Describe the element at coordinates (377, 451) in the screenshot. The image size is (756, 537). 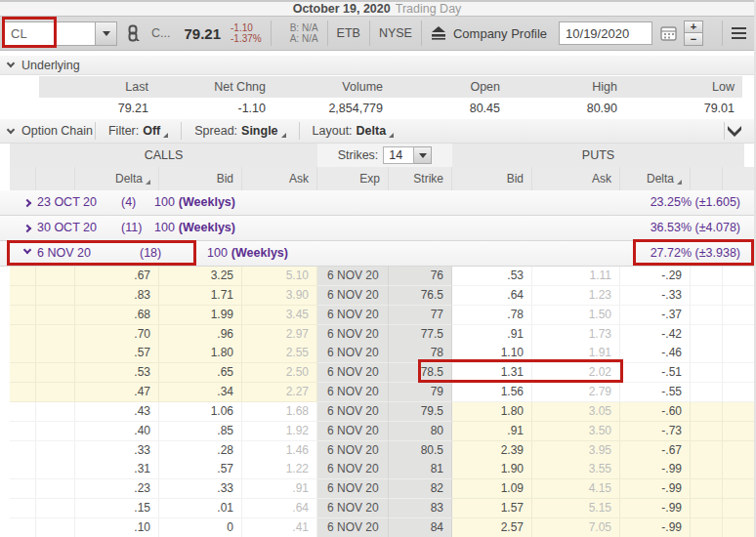
I see `option-chain-row: .33 .28 1.46 6 NOV 20 80.5 2.39 3.95 -.6…` at that location.